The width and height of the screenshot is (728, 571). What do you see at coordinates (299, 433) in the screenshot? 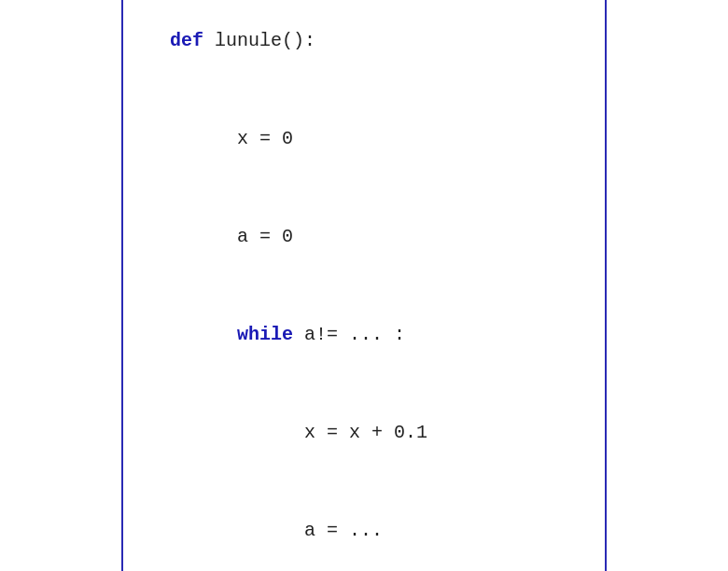
I see `code-text: x = x + 0.1` at bounding box center [299, 433].